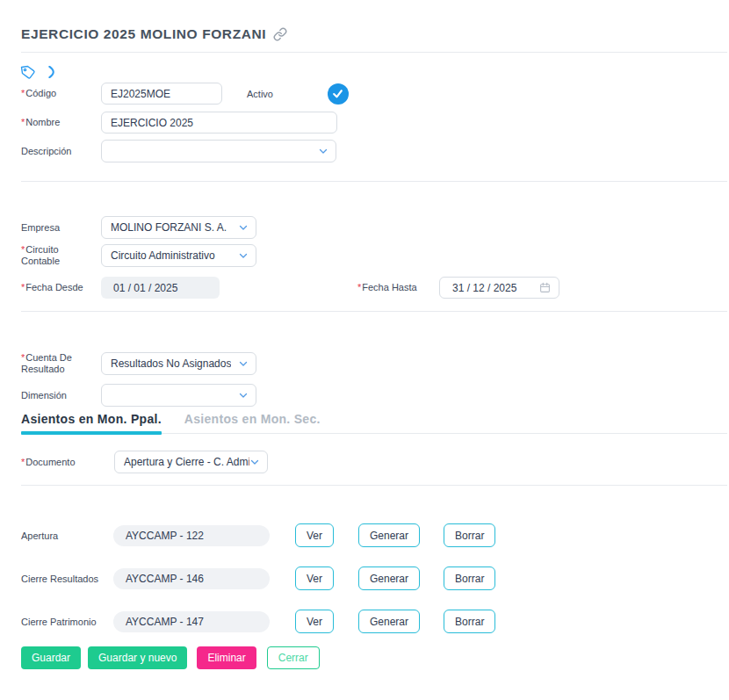 The image size is (729, 700). What do you see at coordinates (374, 395) in the screenshot?
I see `row-dimension: Dimensión` at bounding box center [374, 395].